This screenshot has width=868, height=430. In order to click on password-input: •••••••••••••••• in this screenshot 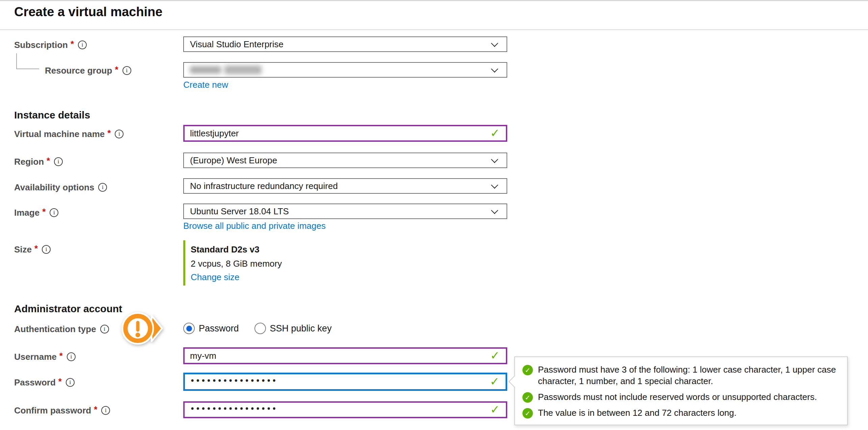, I will do `click(345, 382)`.